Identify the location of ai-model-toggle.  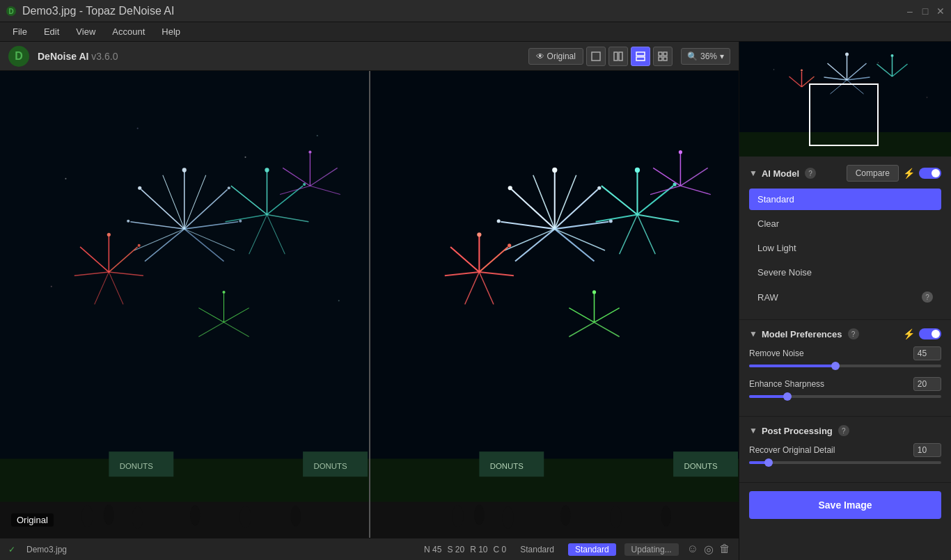
(930, 173).